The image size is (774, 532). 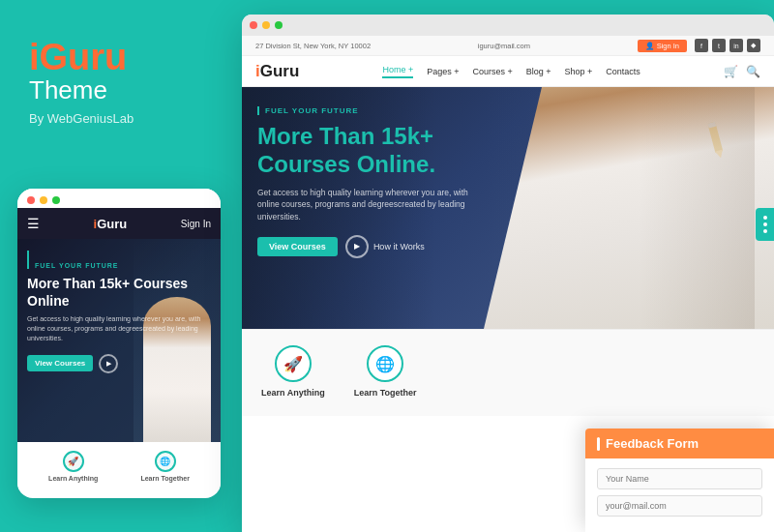 What do you see at coordinates (313, 46) in the screenshot?
I see `desktop-address: 27 Division St, New York, NY 10002` at bounding box center [313, 46].